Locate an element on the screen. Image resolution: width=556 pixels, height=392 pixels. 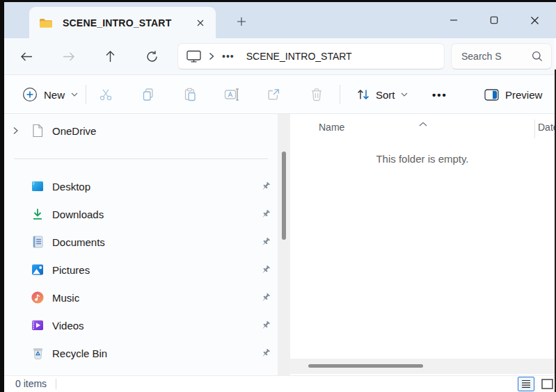
empty-folder-message: This folder is empty. is located at coordinates (422, 158).